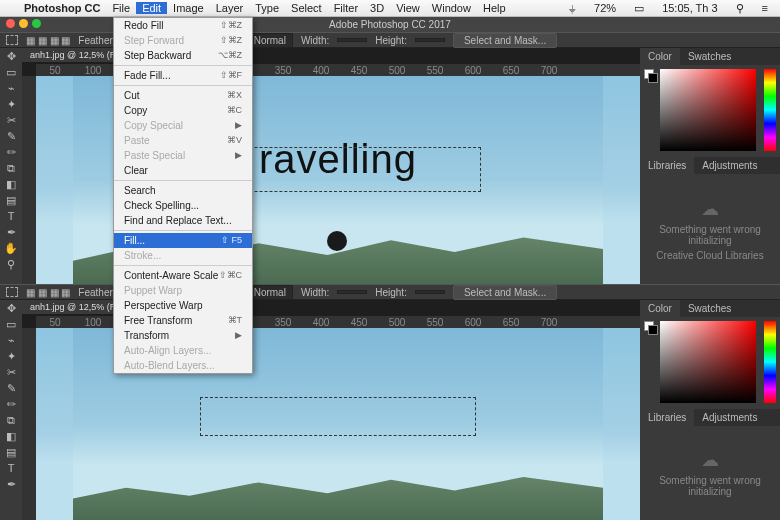 This screenshot has height=520, width=780. What do you see at coordinates (708, 110) in the screenshot?
I see `color-field` at bounding box center [708, 110].